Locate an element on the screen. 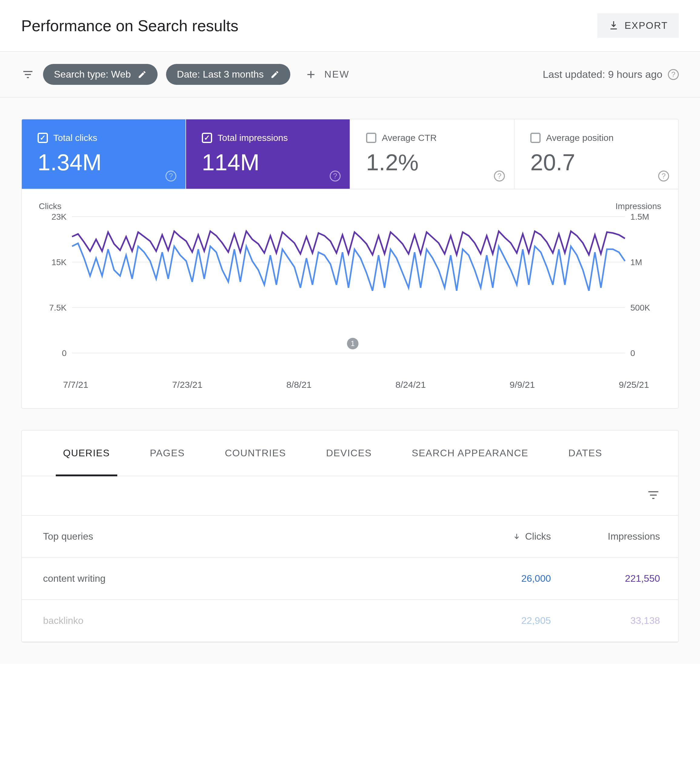 This screenshot has height=759, width=700. table-body: content writing26,000221,550backlinko22,… is located at coordinates (350, 600).